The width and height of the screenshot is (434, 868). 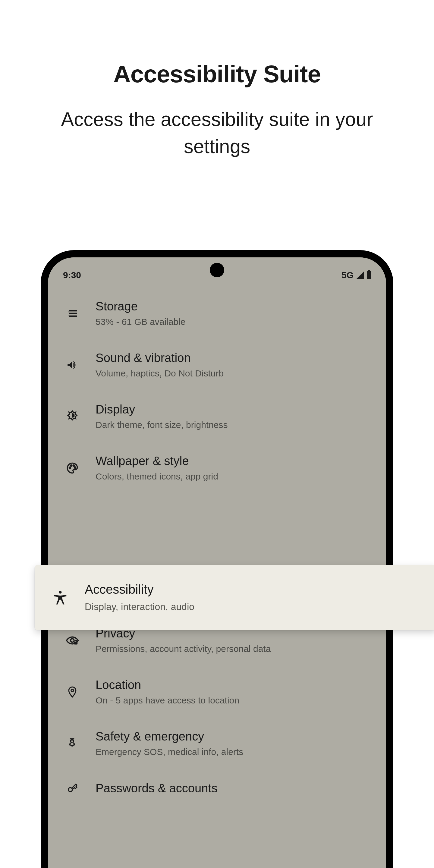 I want to click on settings-item-title: Accessibility, so click(x=253, y=590).